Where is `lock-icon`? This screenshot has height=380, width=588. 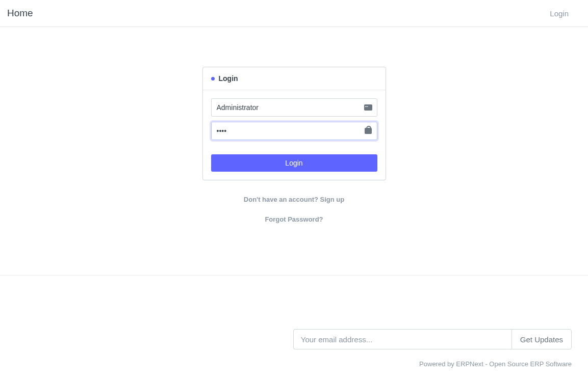
lock-icon is located at coordinates (368, 131).